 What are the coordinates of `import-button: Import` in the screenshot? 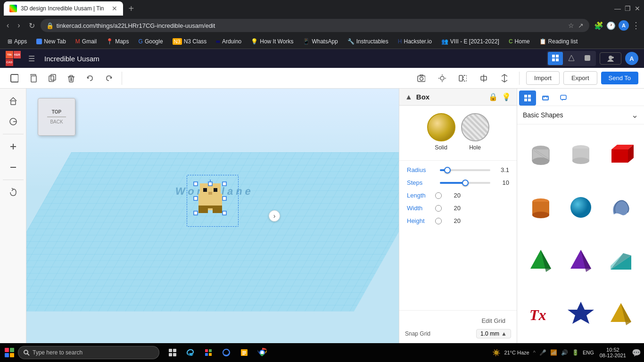 It's located at (543, 78).